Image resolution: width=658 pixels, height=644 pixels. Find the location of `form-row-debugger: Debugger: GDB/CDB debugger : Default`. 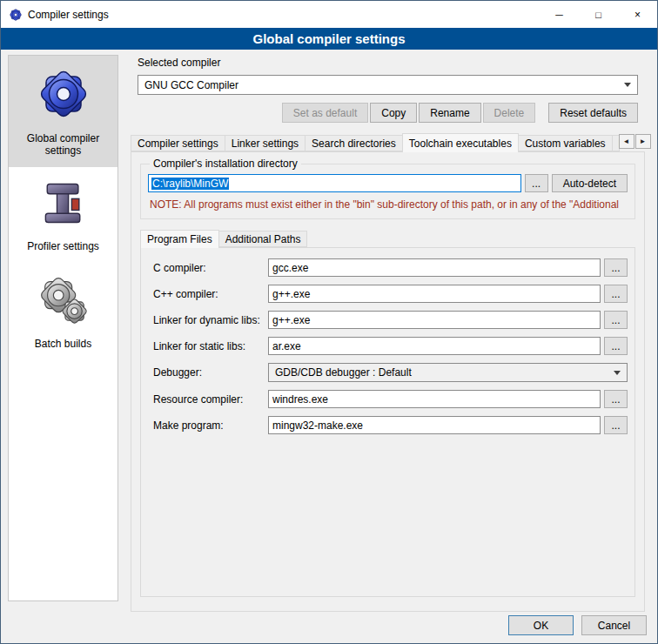

form-row-debugger: Debugger: GDB/CDB debugger : Default is located at coordinates (390, 372).